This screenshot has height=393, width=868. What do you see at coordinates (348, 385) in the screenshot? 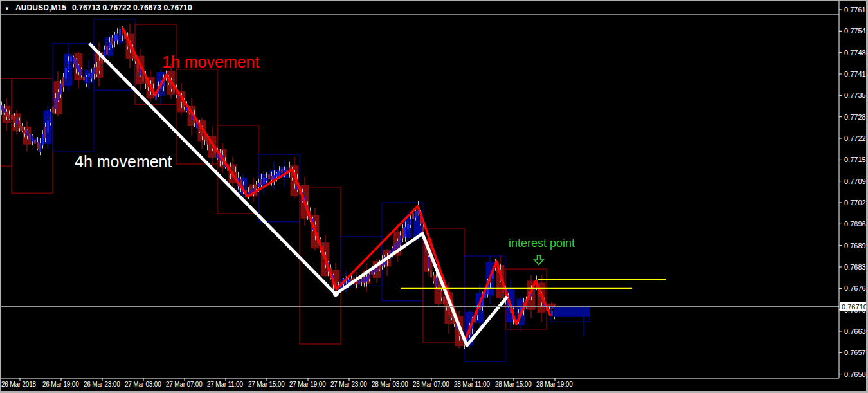
I see `time-tick-label: 27 Mar 23:00` at bounding box center [348, 385].